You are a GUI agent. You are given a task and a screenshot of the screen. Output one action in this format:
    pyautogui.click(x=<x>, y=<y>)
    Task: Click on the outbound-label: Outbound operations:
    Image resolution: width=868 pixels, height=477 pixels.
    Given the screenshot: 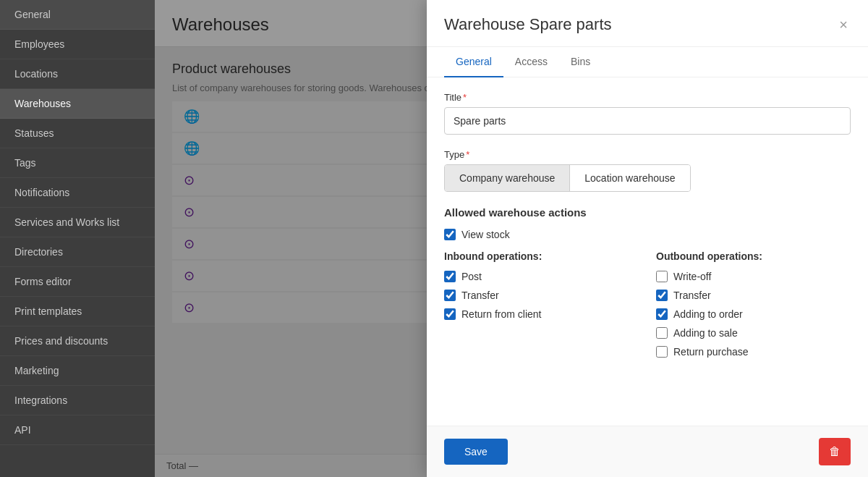 What is the action you would take?
    pyautogui.click(x=754, y=256)
    